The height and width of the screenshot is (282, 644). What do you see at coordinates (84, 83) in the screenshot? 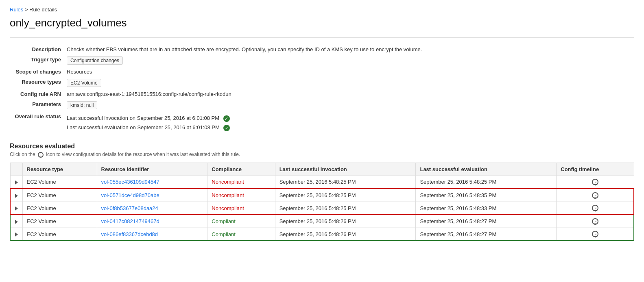
I see `resource-types-badge: EC2 Volume` at bounding box center [84, 83].